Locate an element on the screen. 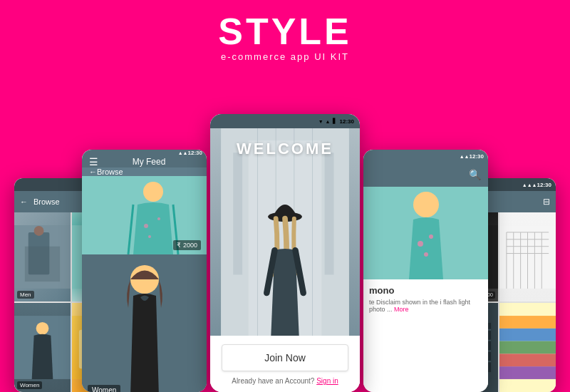 The width and height of the screenshot is (570, 392). browse-cell-men-img: Men is located at coordinates (43, 257).